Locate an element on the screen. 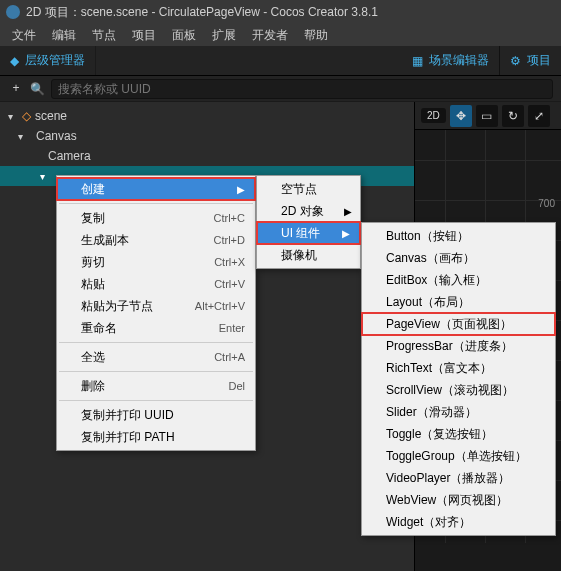  ctx-item-ui-component-option: Canvas（画布） is located at coordinates (458, 258).